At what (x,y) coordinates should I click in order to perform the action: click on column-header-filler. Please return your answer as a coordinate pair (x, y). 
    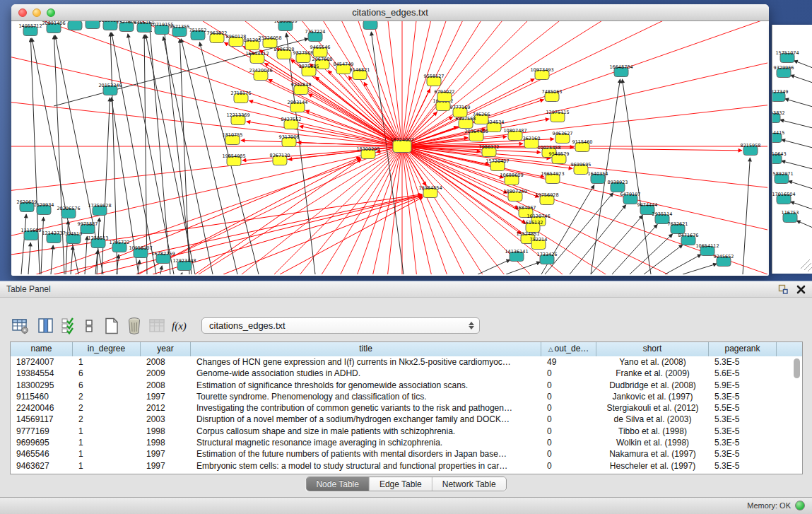
    Looking at the image, I should click on (789, 349).